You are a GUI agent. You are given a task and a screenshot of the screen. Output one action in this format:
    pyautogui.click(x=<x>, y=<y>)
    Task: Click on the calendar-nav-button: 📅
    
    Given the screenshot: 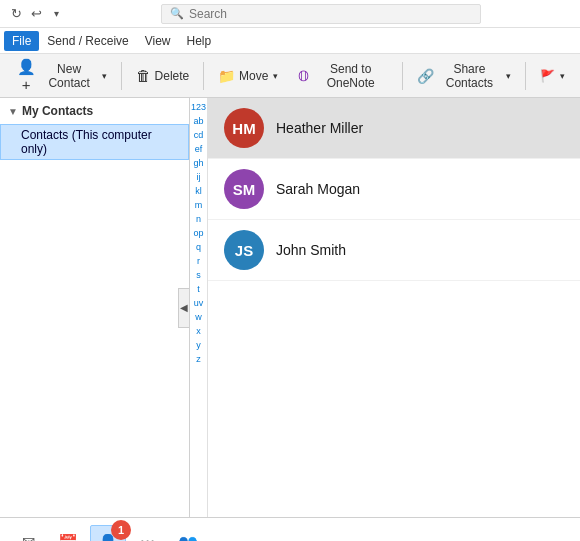 What is the action you would take?
    pyautogui.click(x=68, y=534)
    